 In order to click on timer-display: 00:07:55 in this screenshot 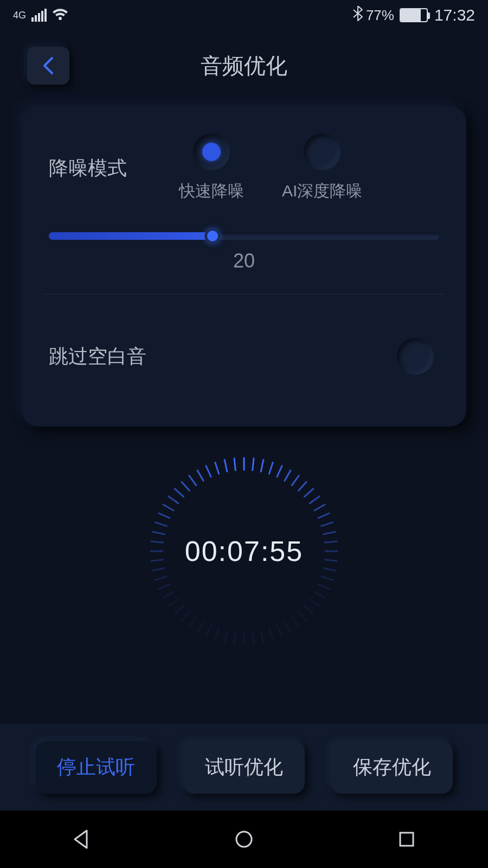, I will do `click(244, 551)`.